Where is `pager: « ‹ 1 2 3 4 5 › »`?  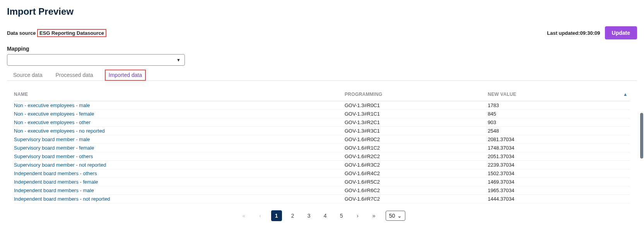
pager: « ‹ 1 2 3 4 5 › » is located at coordinates (309, 216).